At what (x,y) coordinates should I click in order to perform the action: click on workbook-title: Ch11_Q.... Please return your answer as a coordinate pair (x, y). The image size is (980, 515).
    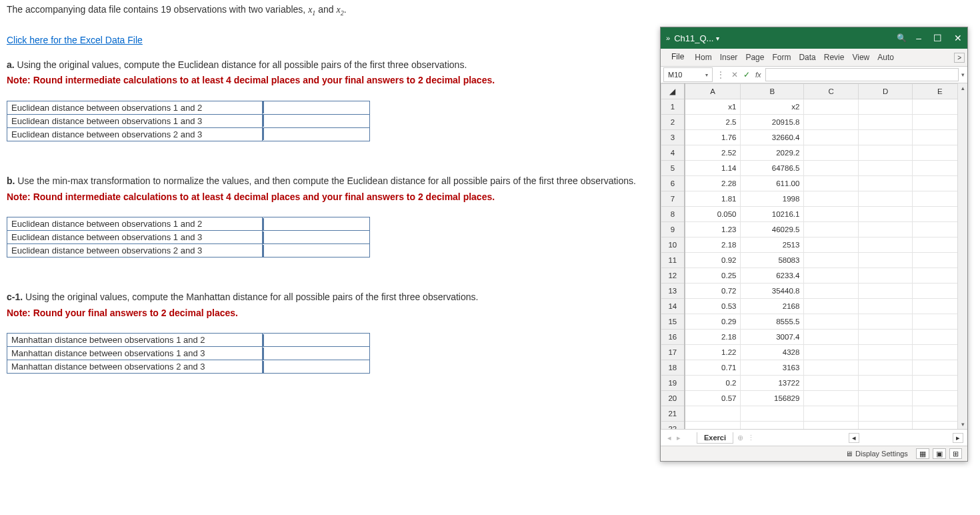
    Looking at the image, I should click on (693, 39).